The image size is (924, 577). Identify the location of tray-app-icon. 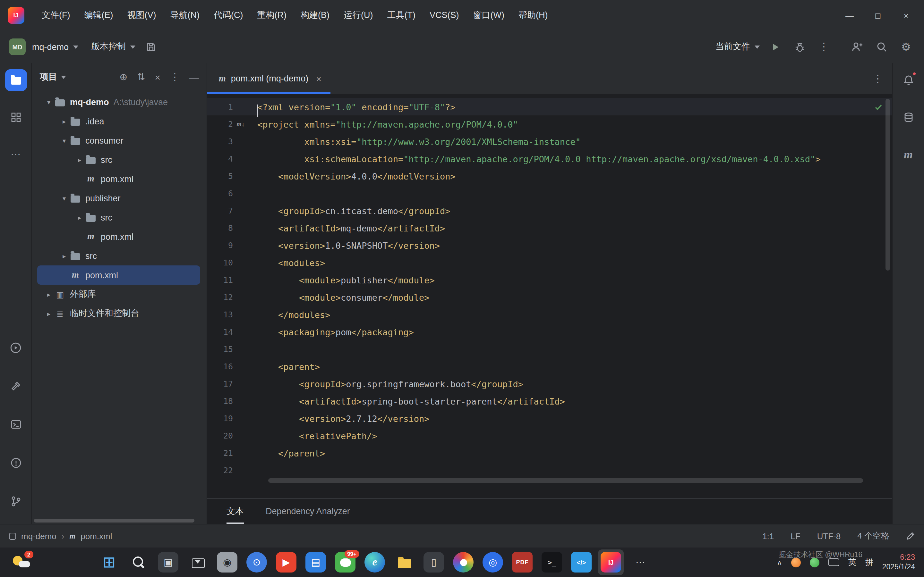
(796, 562).